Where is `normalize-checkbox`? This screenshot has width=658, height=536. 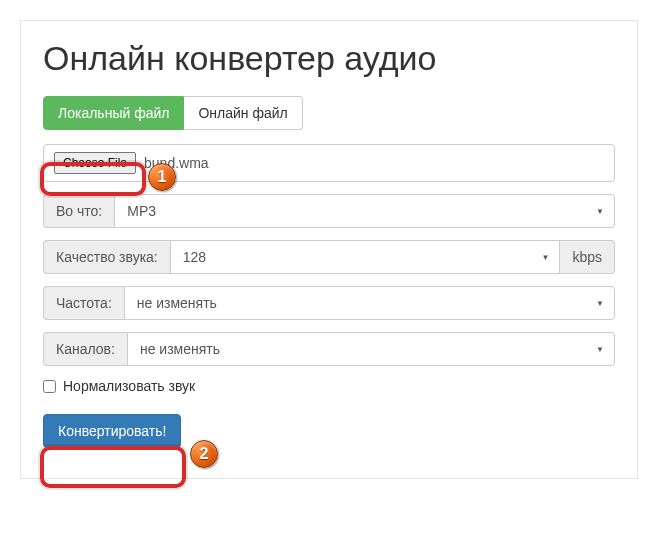
normalize-checkbox is located at coordinates (50, 386).